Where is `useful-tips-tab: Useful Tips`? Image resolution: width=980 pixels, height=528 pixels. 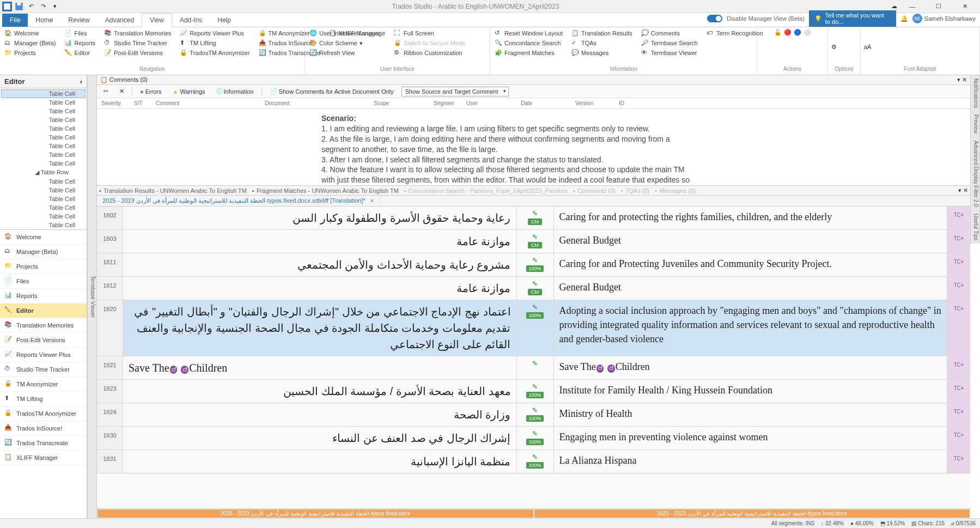
useful-tips-tab: Useful Tips is located at coordinates (975, 227).